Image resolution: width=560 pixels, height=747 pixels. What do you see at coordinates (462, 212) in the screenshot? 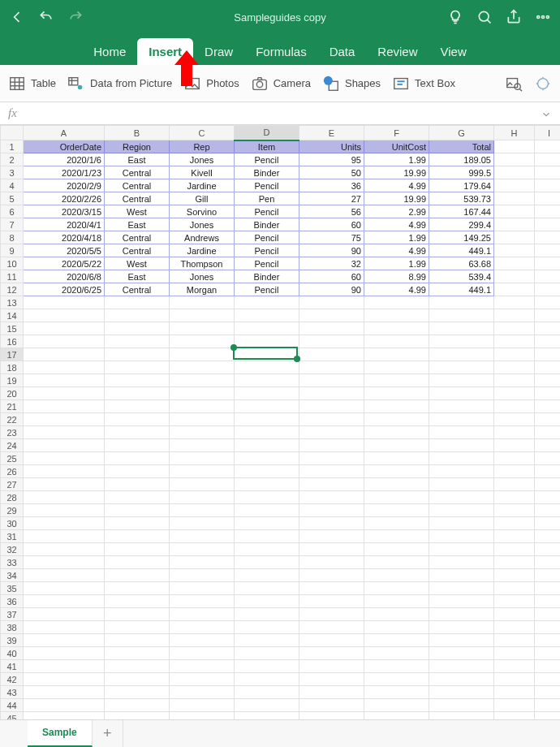
I see `cell: 167.44` at bounding box center [462, 212].